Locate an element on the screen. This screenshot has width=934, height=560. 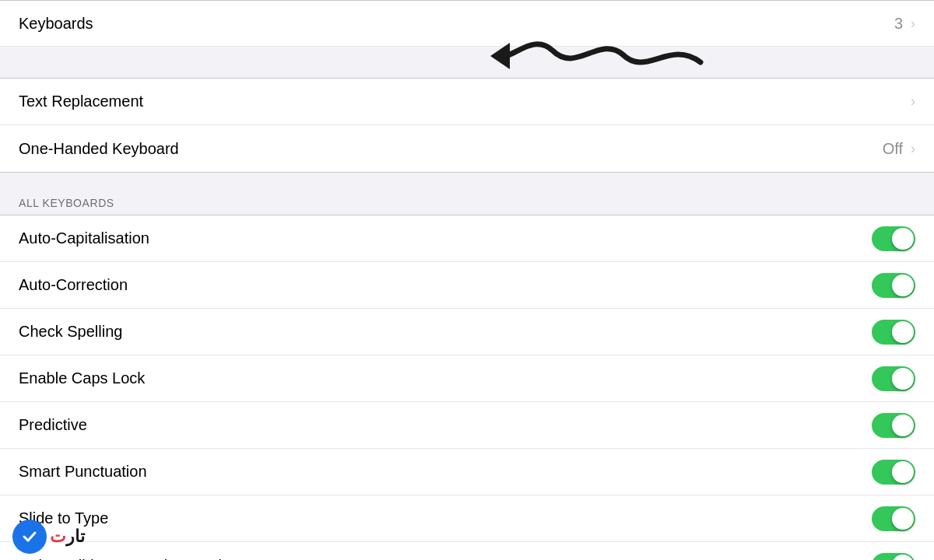
watermark-accent: ت is located at coordinates (58, 537).